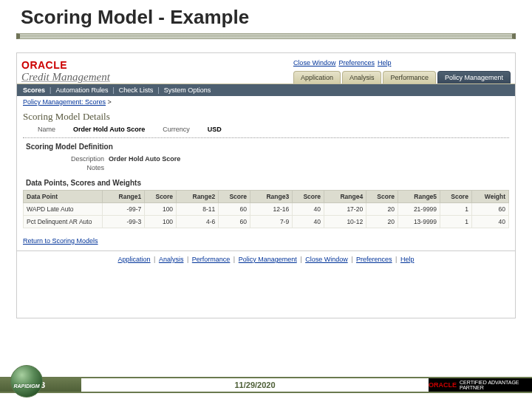  I want to click on col-range4: Range4, so click(346, 197).